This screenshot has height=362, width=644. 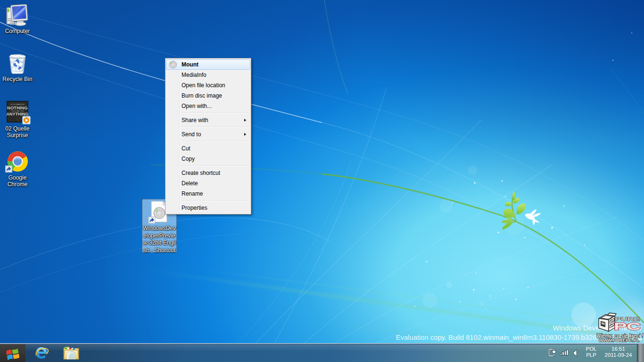 I want to click on svg-text: WWW.PUREPC.PL, so click(x=619, y=340).